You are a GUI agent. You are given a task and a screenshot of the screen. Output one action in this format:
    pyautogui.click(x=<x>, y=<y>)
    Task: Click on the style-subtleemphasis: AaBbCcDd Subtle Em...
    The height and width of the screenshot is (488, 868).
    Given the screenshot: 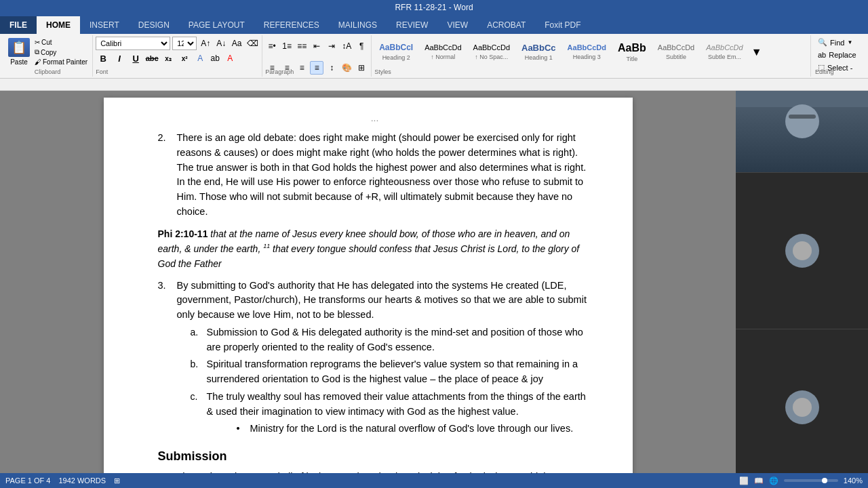 What is the action you would take?
    pyautogui.click(x=724, y=53)
    